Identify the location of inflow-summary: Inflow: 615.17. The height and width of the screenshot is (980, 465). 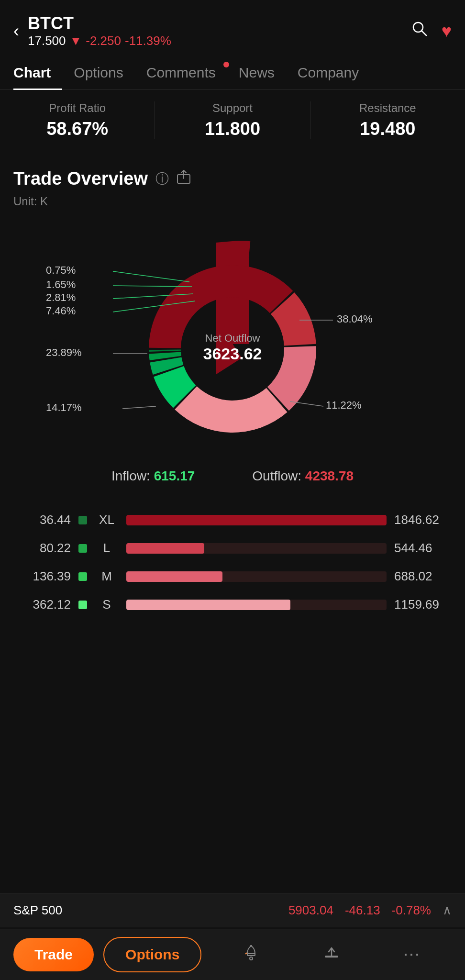
(153, 476).